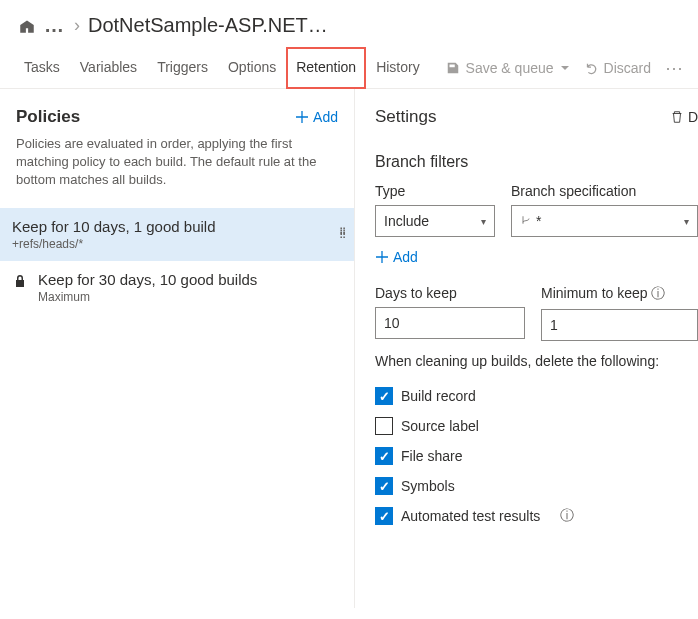 This screenshot has width=698, height=619. What do you see at coordinates (536, 361) in the screenshot?
I see `cleanup-label: When cleaning up builds, delete the foll…` at bounding box center [536, 361].